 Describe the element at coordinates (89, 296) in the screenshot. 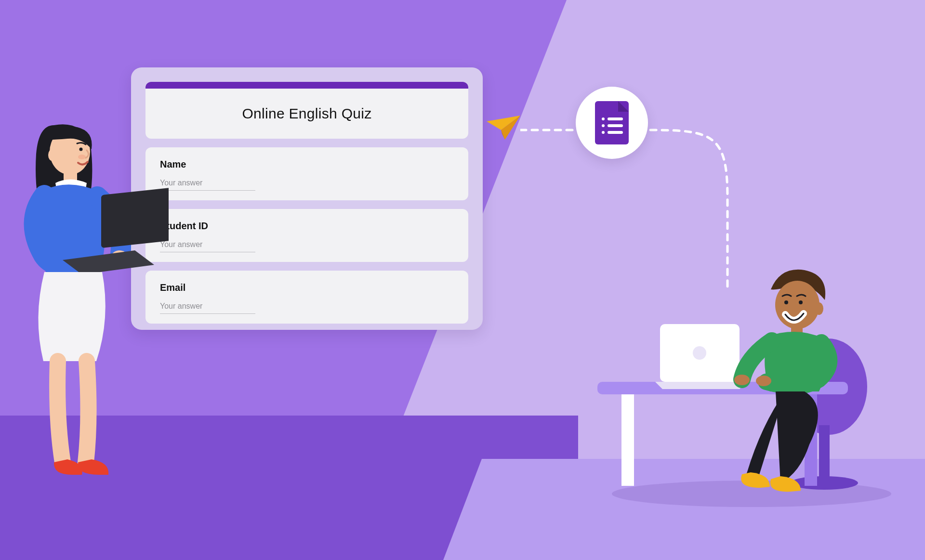

I see `teacher-illustration` at that location.